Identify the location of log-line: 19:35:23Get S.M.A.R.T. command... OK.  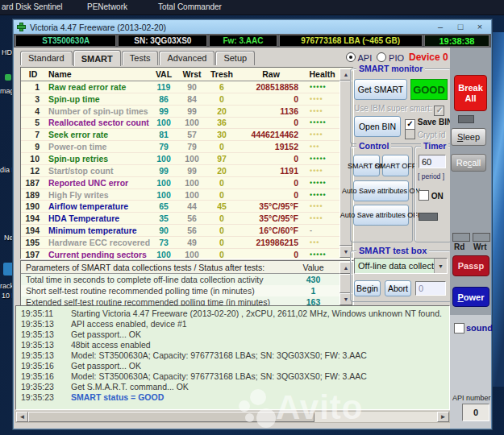
(235, 387).